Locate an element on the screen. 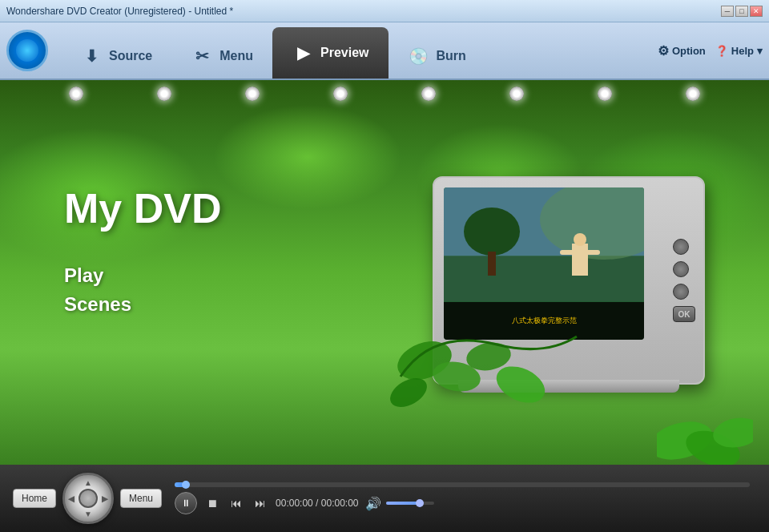 The image size is (769, 532). help-icon: ❓ is located at coordinates (722, 51).